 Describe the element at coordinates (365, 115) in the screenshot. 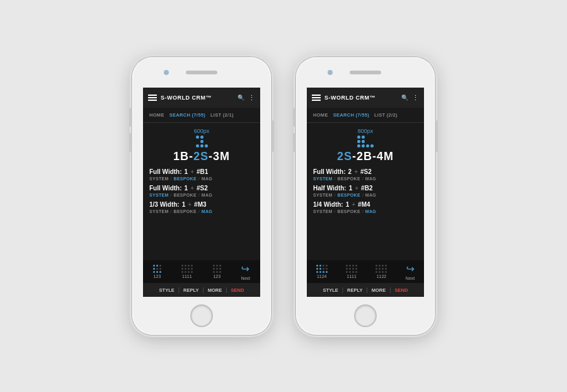

I see `nav-bar: HOME SEARCH (7/55) LIST (2/2)` at that location.